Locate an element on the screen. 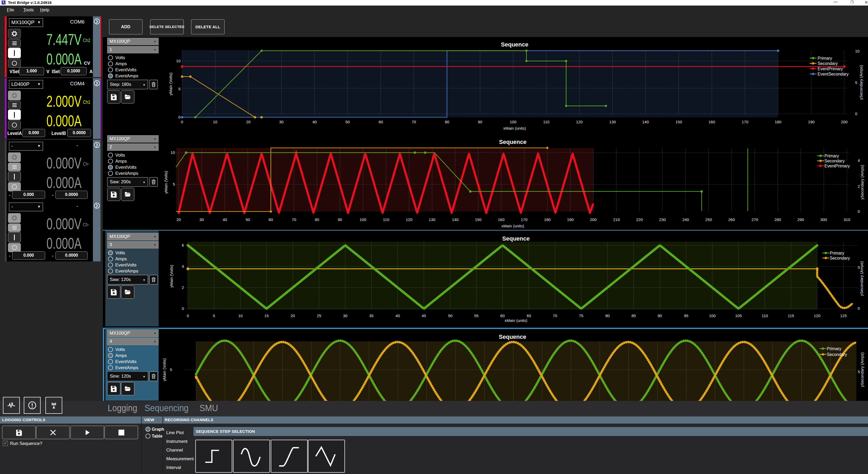  svg-text: yMain (Volts) is located at coordinates (164, 370).